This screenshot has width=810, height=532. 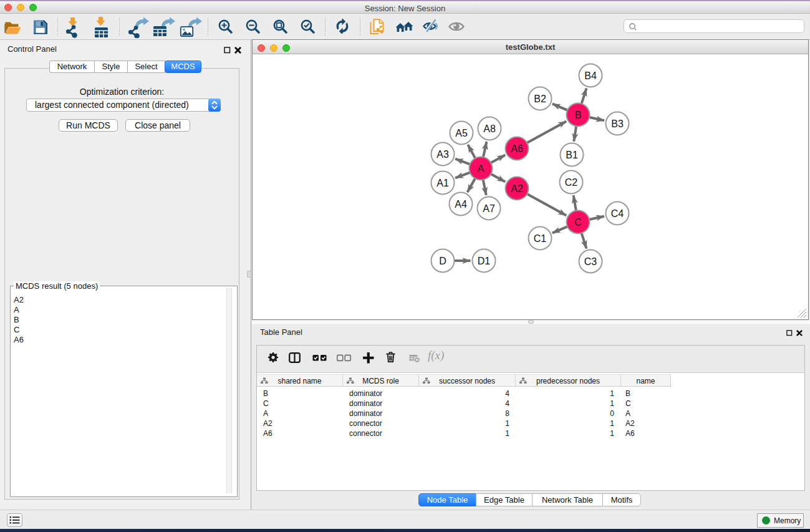 What do you see at coordinates (578, 222) in the screenshot?
I see `svg-text: C` at bounding box center [578, 222].